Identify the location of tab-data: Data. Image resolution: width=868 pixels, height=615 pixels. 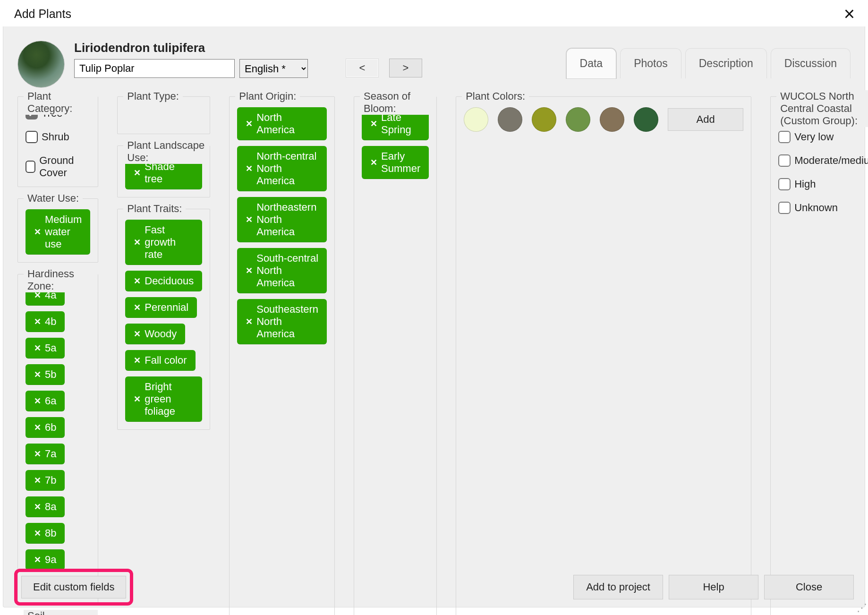
(591, 63).